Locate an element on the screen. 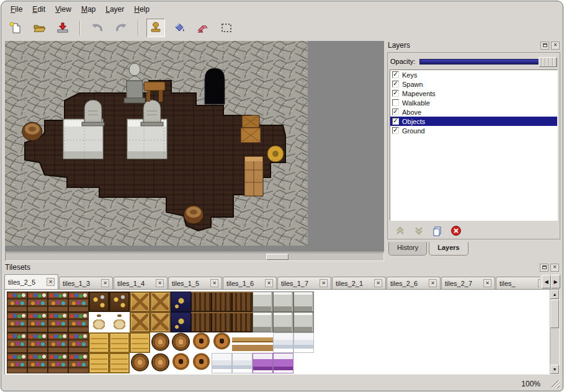 The image size is (564, 392). opacity-slider-handle is located at coordinates (548, 62).